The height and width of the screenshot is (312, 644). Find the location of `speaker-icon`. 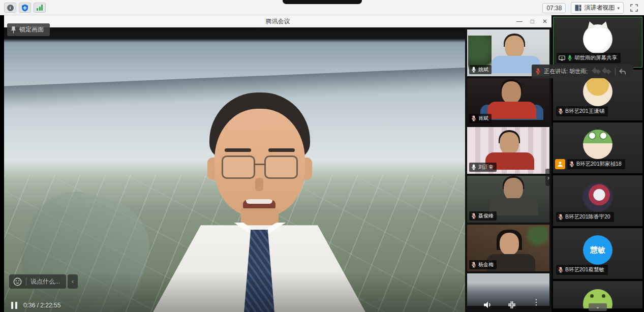

speaker-icon is located at coordinates (488, 305).